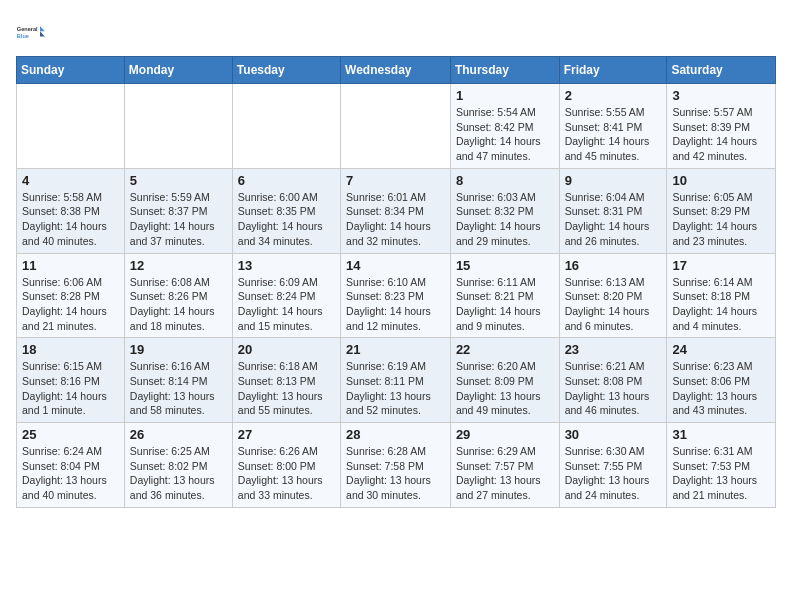 This screenshot has height=612, width=792. What do you see at coordinates (178, 388) in the screenshot?
I see `day-info: Sunrise: 6:16 AM Sunset: 8:14 PM Dayligh…` at bounding box center [178, 388].